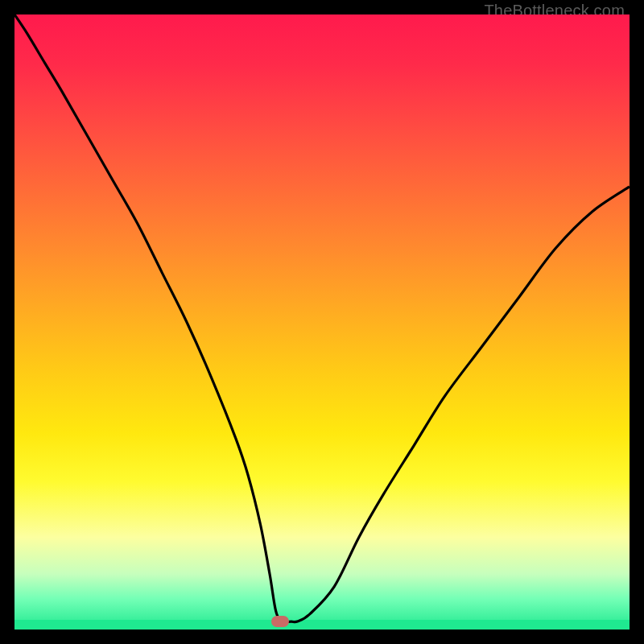 This screenshot has width=644, height=644. I want to click on optimal-point-marker, so click(280, 621).